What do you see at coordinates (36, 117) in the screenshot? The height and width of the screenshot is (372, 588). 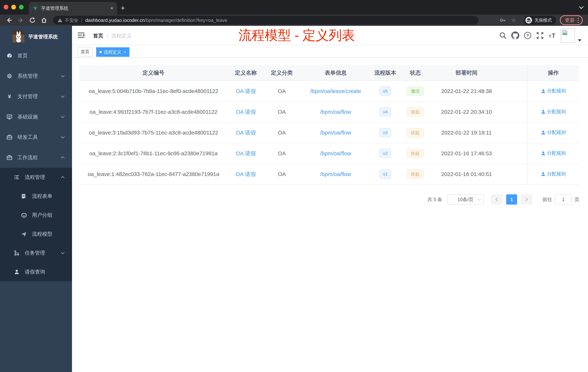 I see `sidebar-item-infrastructure: 基础设施` at bounding box center [36, 117].